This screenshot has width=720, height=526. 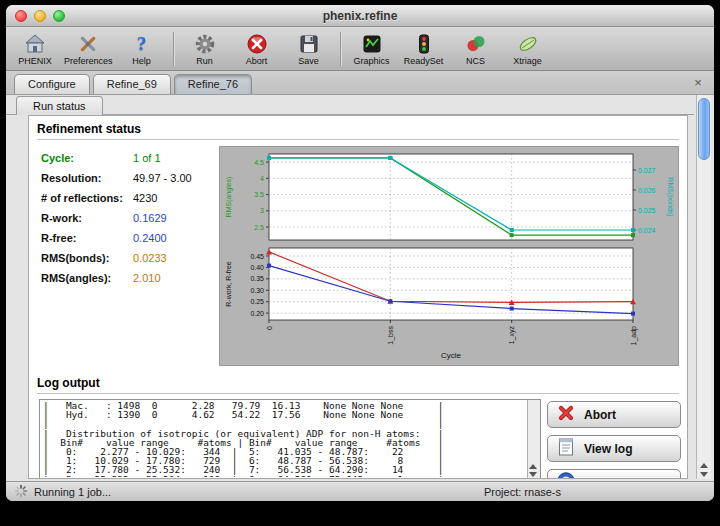 I want to click on show-graphics-icon, so click(x=566, y=475).